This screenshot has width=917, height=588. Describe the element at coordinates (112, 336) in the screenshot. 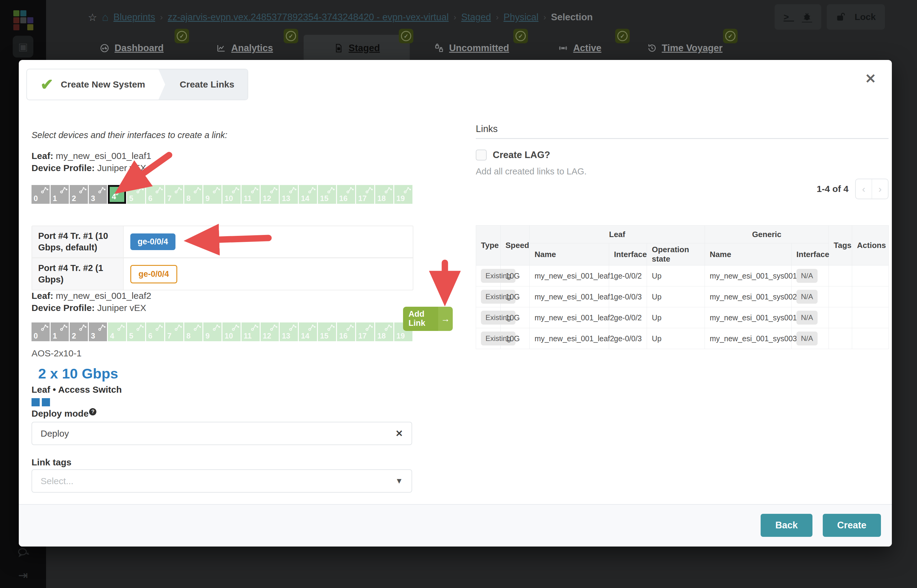

I see `port-number: 4` at that location.